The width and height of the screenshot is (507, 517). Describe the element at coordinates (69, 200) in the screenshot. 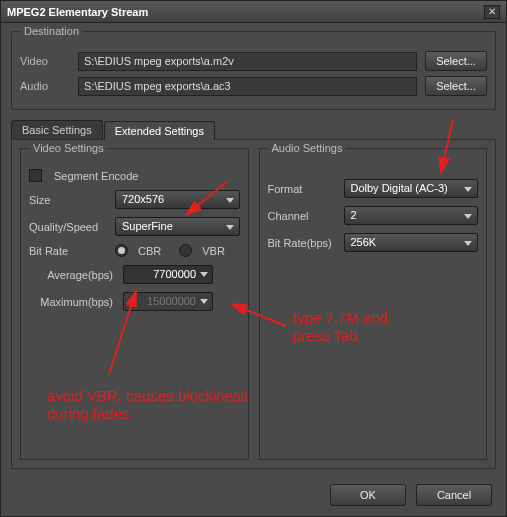

I see `size-label: Size` at that location.